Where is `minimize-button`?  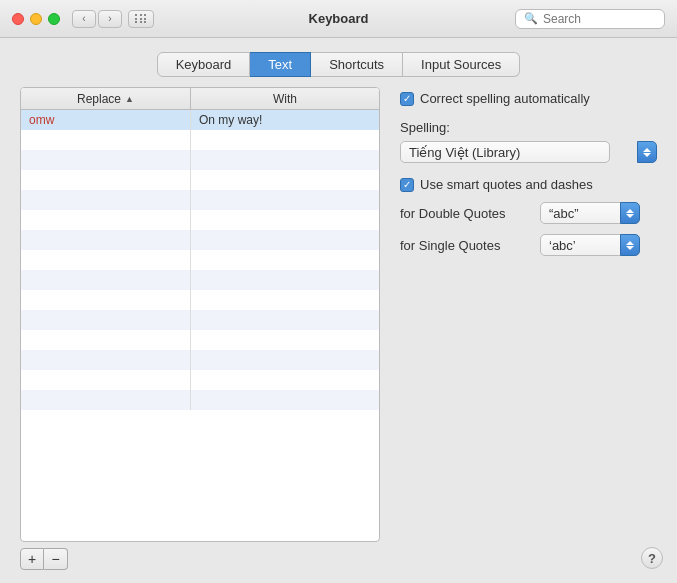 minimize-button is located at coordinates (36, 19).